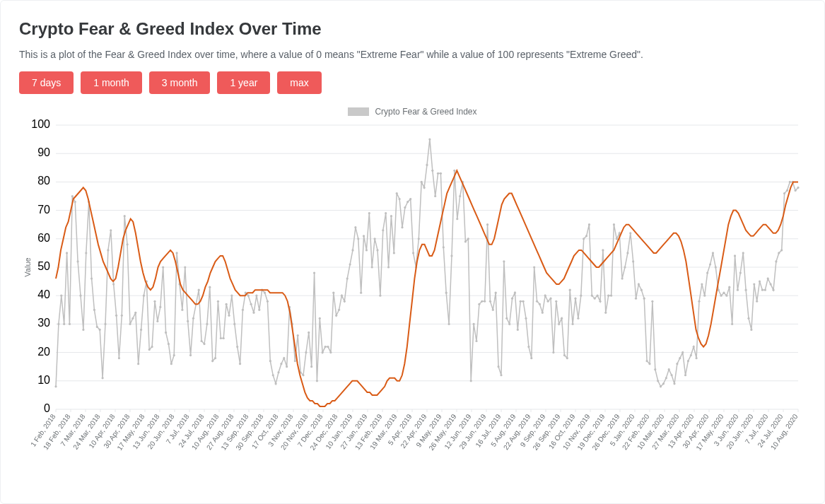 This screenshot has height=504, width=825. I want to click on y-tick: 80, so click(44, 181).